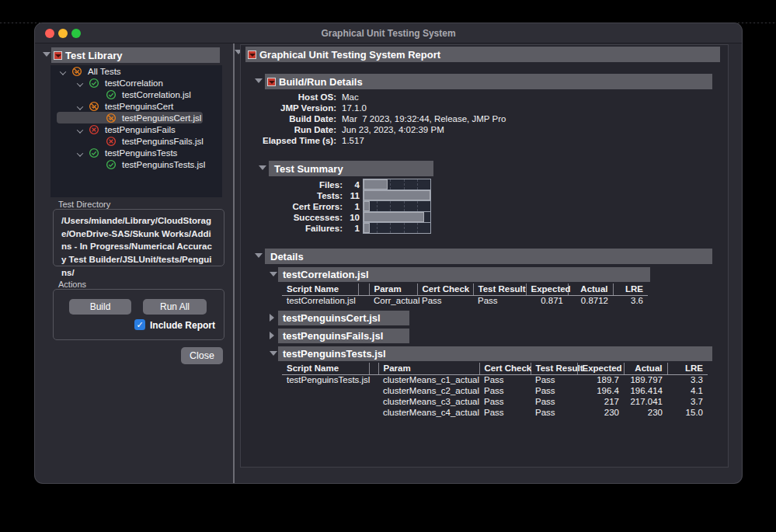  Describe the element at coordinates (137, 129) in the screenshot. I see `tree-item: testPenguinsFails` at that location.